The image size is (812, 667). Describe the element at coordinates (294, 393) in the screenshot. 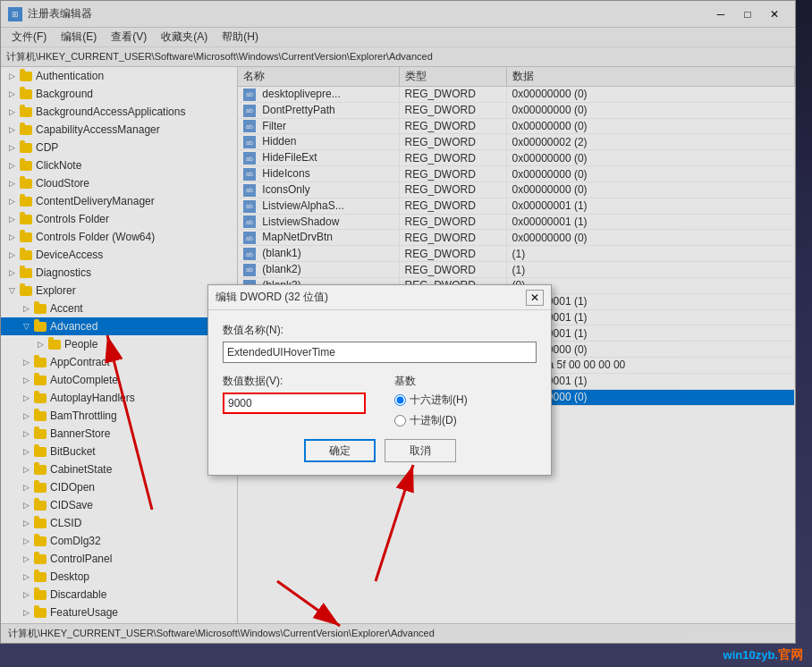

I see `value-section: 数值数据(V):` at that location.